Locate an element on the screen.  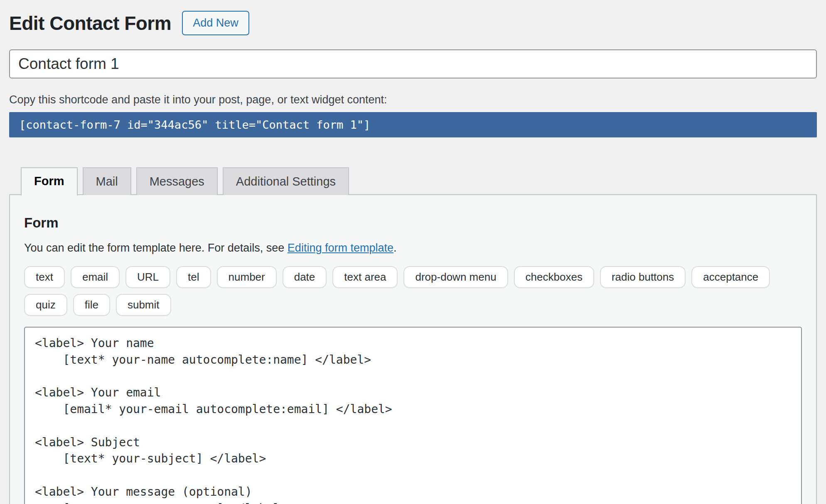
panel-description-period: . is located at coordinates (395, 248).